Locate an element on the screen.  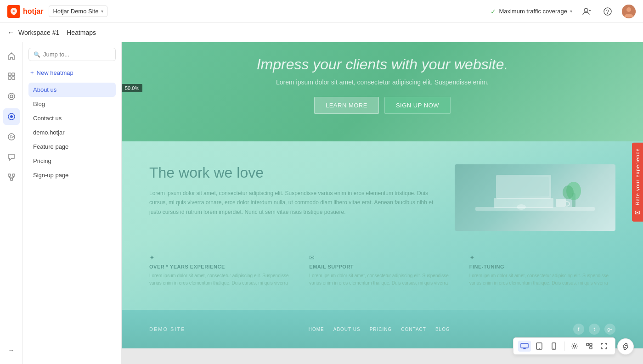
page-list-item: About us is located at coordinates (72, 90).